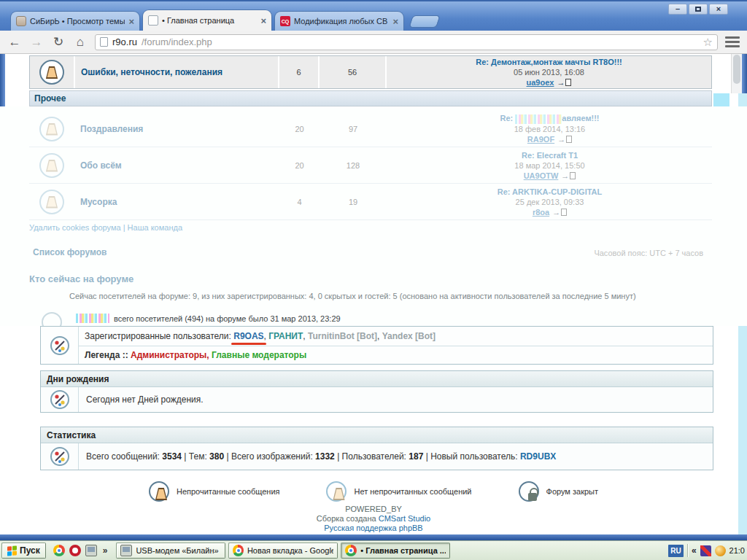 The height and width of the screenshot is (560, 747). What do you see at coordinates (75, 551) in the screenshot?
I see `browser-icon` at bounding box center [75, 551].